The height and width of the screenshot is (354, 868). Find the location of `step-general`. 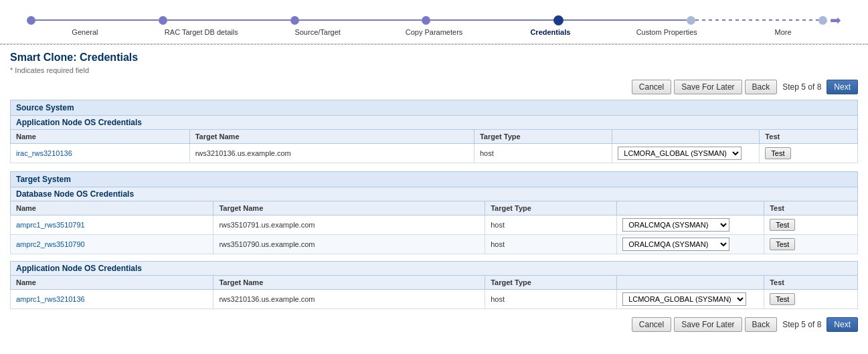

step-general is located at coordinates (31, 20).